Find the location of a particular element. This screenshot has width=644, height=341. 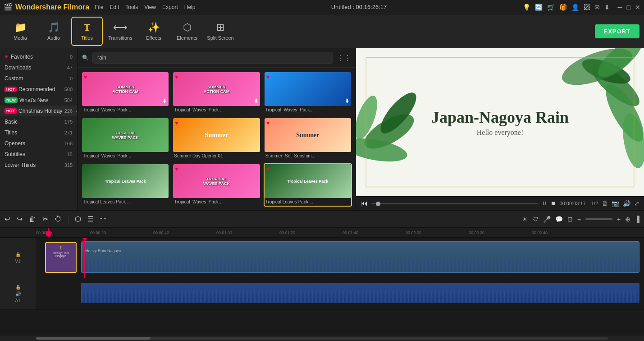

duration-button: ⏱ is located at coordinates (58, 219).